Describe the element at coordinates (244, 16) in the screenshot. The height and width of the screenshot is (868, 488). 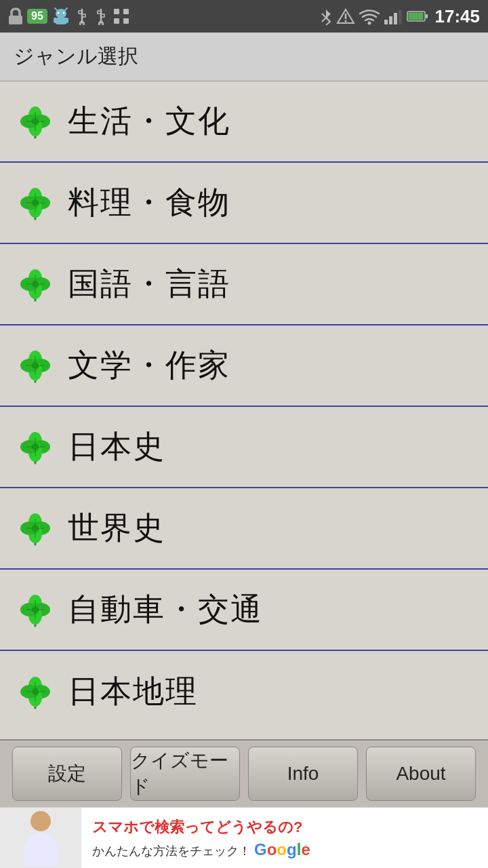
I see `status-bar: 95` at that location.